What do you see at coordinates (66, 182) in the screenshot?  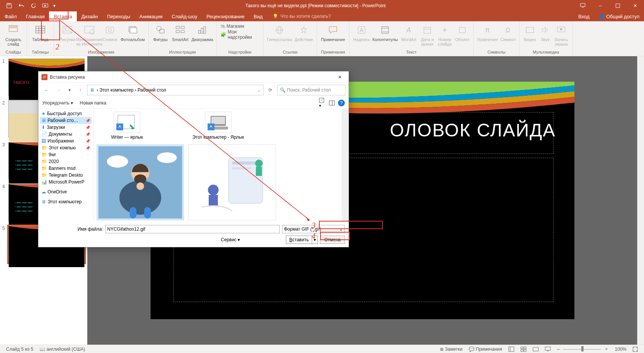 I see `nav-folder-powerpoint: 📊Microsoft PowerP` at bounding box center [66, 182].